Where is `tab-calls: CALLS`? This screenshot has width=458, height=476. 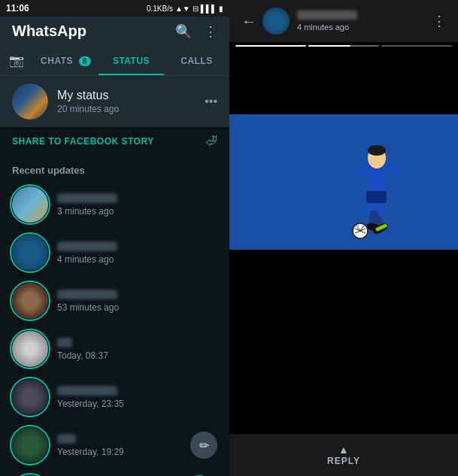
tab-calls: CALLS is located at coordinates (197, 61).